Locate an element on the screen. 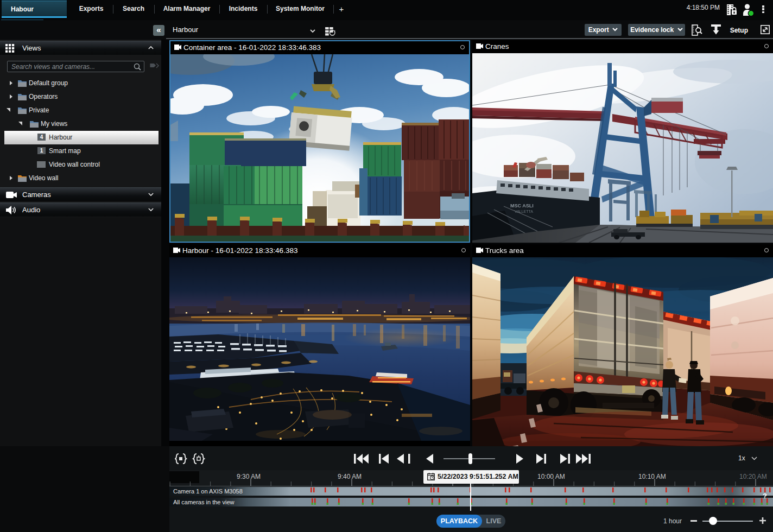  svg-text: MSC ASLI is located at coordinates (522, 206).